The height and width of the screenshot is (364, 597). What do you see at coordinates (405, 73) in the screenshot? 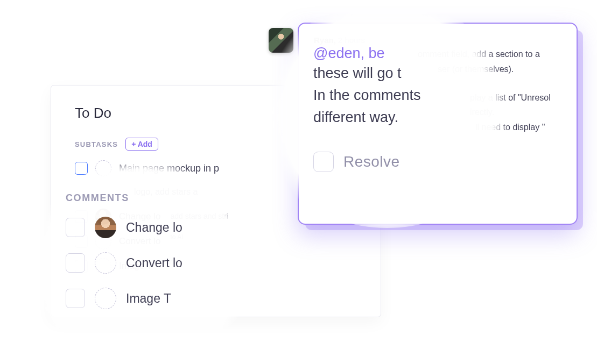
I see `zoom-text-line: these will go t` at bounding box center [405, 73].